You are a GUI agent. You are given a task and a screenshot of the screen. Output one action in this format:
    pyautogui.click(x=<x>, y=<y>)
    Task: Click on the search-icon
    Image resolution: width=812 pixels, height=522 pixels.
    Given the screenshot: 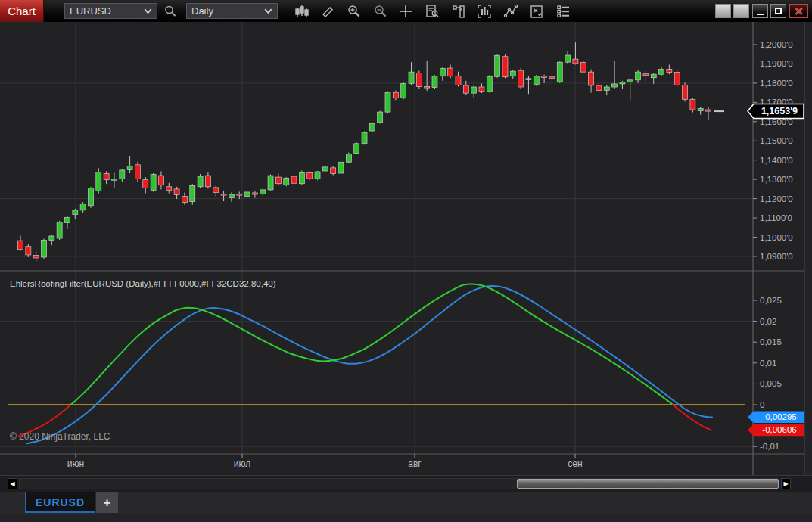 What is the action you would take?
    pyautogui.click(x=170, y=11)
    